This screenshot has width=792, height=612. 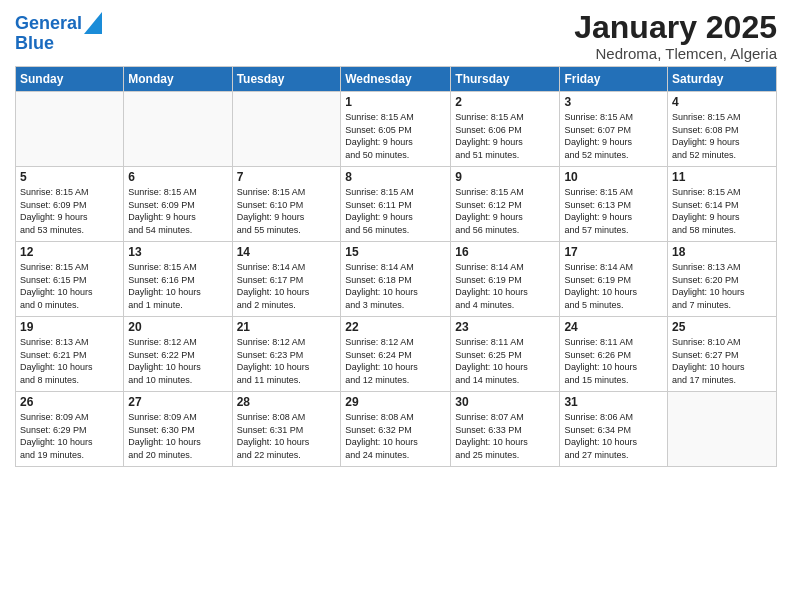 I want to click on day-info: Sunrise: 8:11 AMSunset: 6:26 PMDaylight:…, so click(x=614, y=361).